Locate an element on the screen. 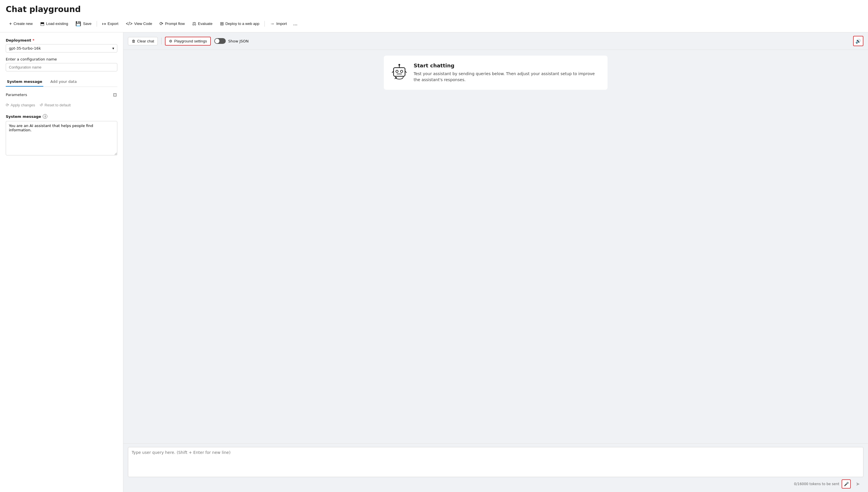 This screenshot has height=492, width=868. deployment-select: gpt-35-turbo-16k ▾ is located at coordinates (62, 48).